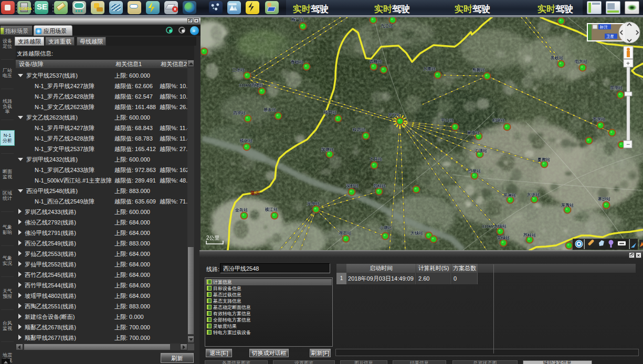 Image resolution: width=643 pixels, height=364 pixels. What do you see at coordinates (386, 26) in the screenshot?
I see `svg-text: 九江站` at bounding box center [386, 26].